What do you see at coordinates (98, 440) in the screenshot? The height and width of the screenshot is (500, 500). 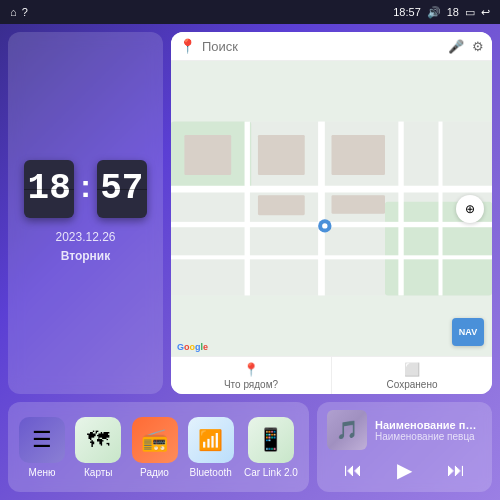 I see `maps-app-icon: 🗺` at bounding box center [98, 440].